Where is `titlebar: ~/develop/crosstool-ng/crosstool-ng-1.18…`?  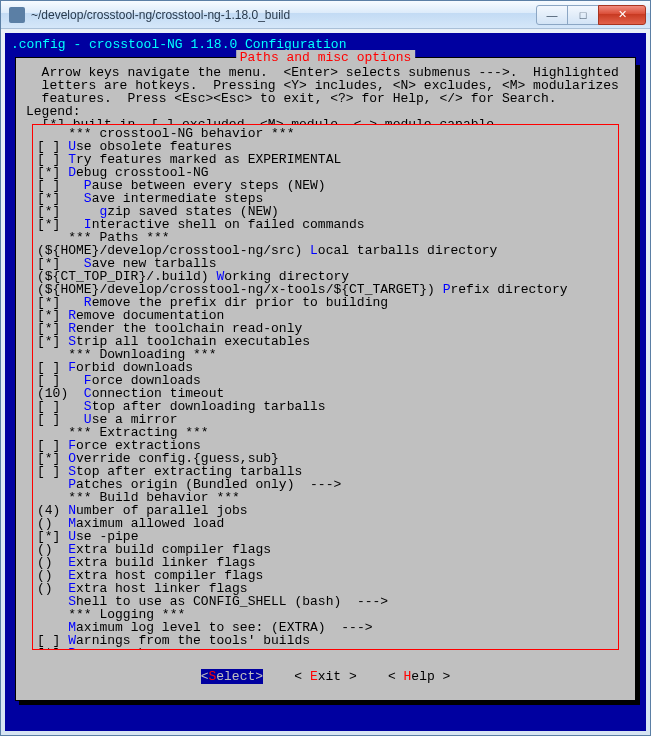 titlebar: ~/develop/crosstool-ng/crosstool-ng-1.18… is located at coordinates (326, 15).